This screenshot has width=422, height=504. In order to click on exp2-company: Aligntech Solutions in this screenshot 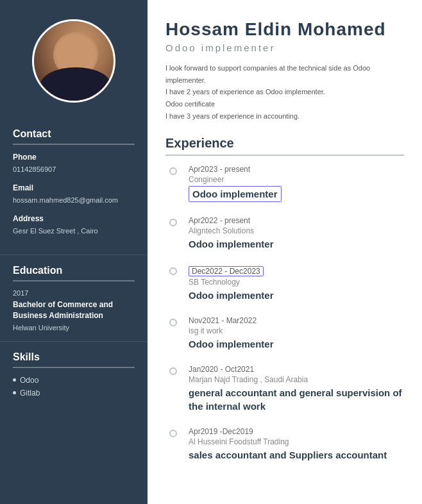, I will do `click(296, 231)`.